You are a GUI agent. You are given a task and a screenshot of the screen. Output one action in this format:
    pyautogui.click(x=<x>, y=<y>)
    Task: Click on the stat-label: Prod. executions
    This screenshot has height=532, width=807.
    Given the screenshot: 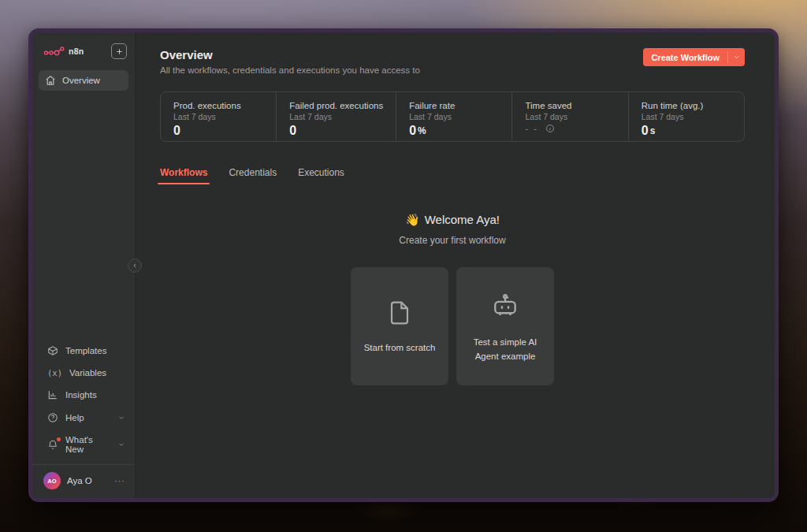 What is the action you would take?
    pyautogui.click(x=218, y=106)
    